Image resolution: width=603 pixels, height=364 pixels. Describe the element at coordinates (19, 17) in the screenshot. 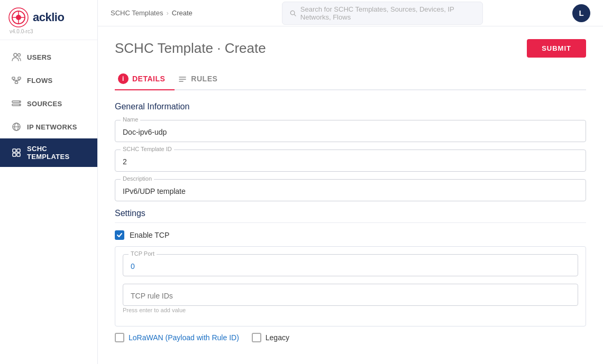

I see `acklio-logo-icon` at that location.